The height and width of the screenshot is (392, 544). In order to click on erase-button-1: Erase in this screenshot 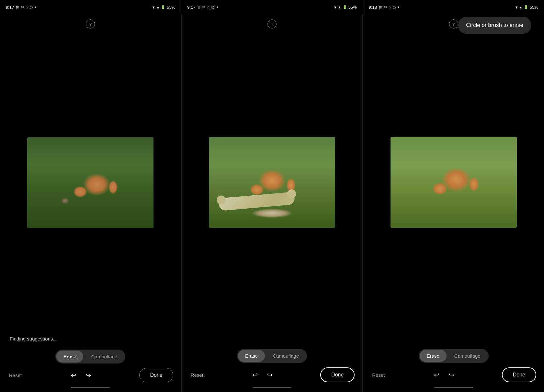, I will do `click(70, 356)`.